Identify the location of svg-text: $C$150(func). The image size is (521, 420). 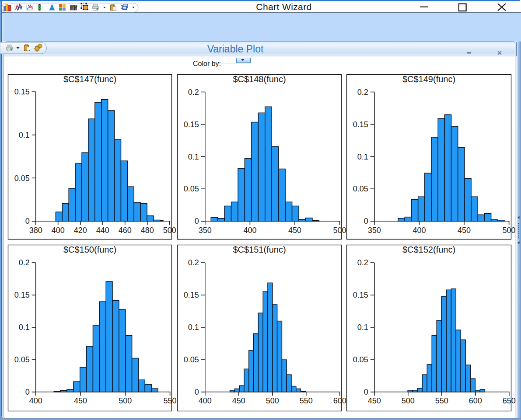
(90, 250).